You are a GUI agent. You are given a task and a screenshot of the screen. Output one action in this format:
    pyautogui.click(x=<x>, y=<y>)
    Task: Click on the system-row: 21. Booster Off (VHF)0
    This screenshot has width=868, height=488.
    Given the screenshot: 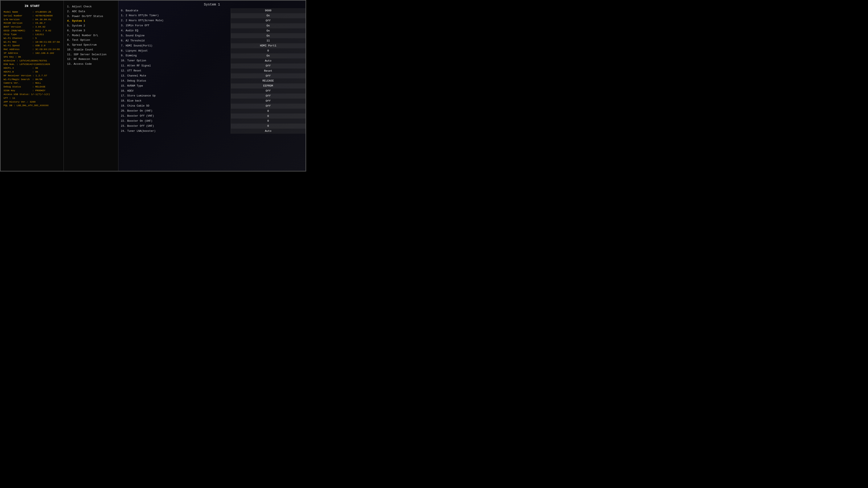 What is the action you would take?
    pyautogui.click(x=212, y=116)
    